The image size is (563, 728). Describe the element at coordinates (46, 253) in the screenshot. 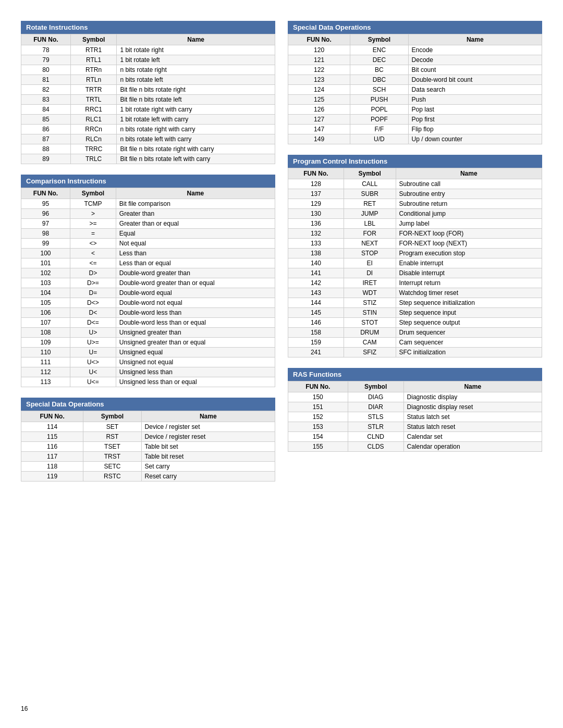

I see `table-cell: 100` at that location.